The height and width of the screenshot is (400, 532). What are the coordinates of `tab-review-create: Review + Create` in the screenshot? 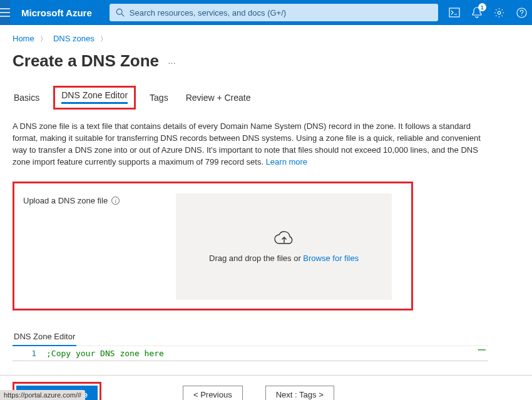 It's located at (218, 99).